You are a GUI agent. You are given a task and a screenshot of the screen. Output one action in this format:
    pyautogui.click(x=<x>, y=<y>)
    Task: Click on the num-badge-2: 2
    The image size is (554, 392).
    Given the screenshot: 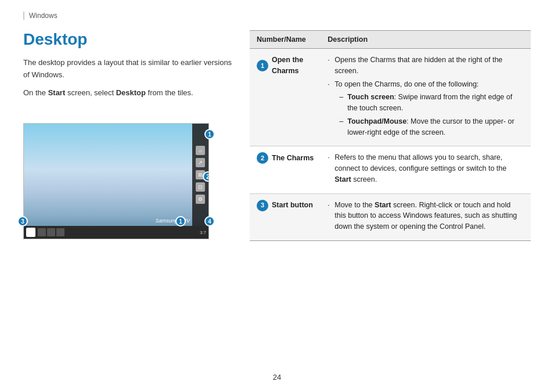 What is the action you would take?
    pyautogui.click(x=262, y=158)
    